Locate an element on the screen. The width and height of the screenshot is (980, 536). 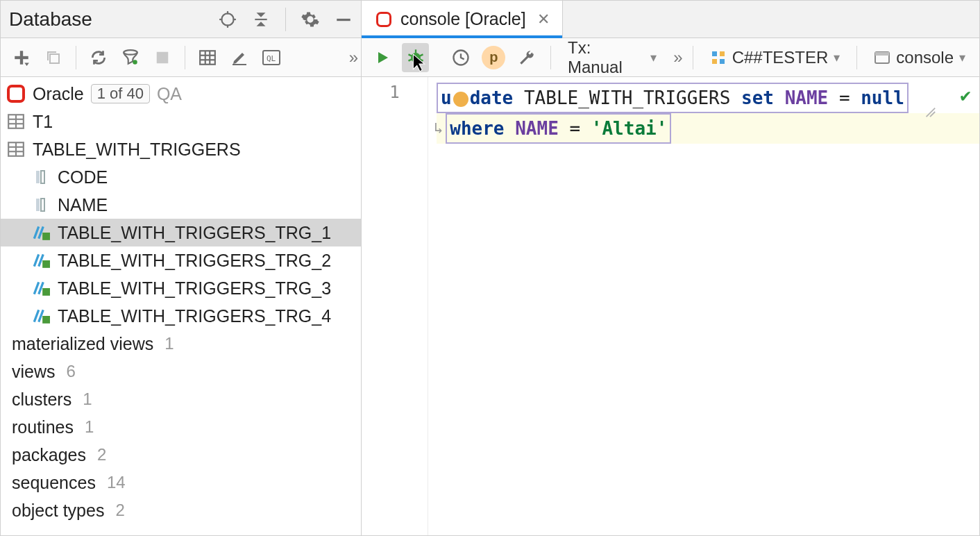
tab-title: console [Oracle] is located at coordinates (464, 19).